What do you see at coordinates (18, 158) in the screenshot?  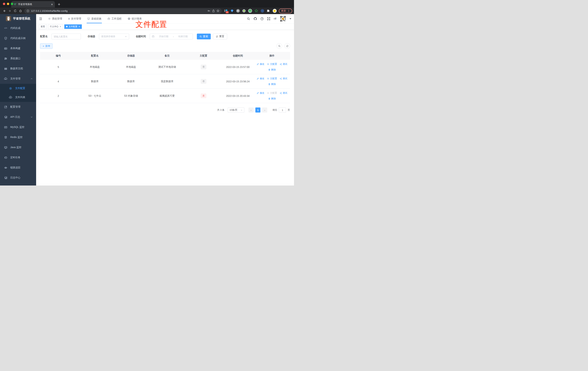 I see `sidebar-item-scheduled-tasks: 定时任务` at bounding box center [18, 158].